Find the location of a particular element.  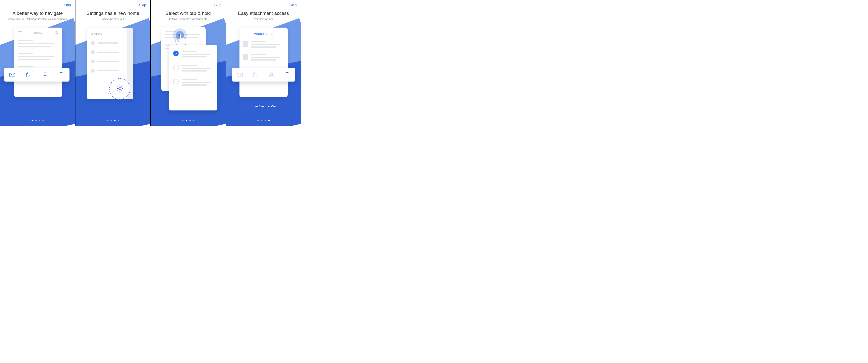

enter-secure-mail-button: Enter Secure Mail is located at coordinates (264, 107).